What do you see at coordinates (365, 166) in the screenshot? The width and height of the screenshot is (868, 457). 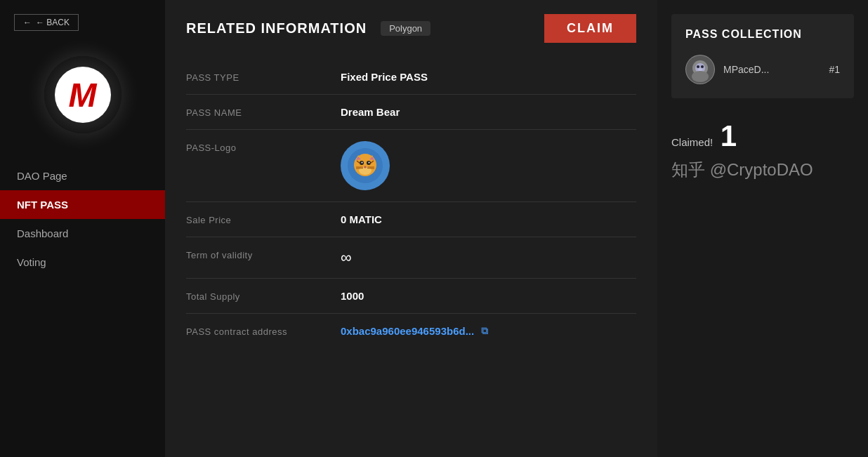 I see `pass-logo-image` at bounding box center [365, 166].